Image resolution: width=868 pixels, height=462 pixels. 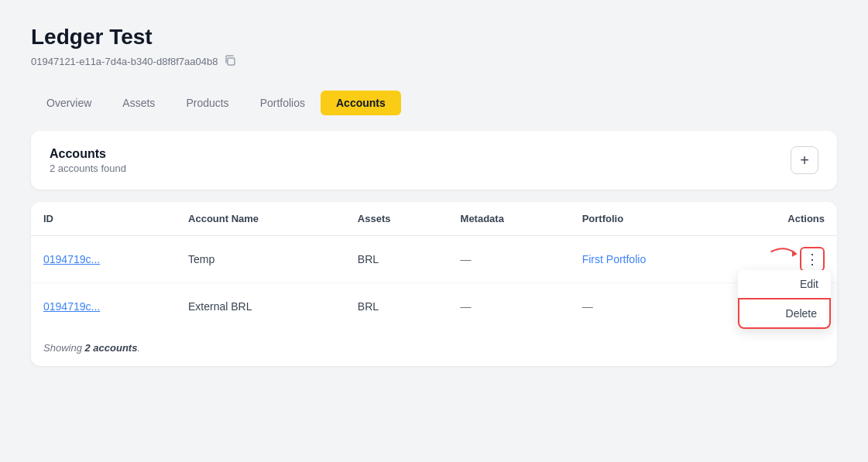 I want to click on row2-id: 0194719c..., so click(x=104, y=306).